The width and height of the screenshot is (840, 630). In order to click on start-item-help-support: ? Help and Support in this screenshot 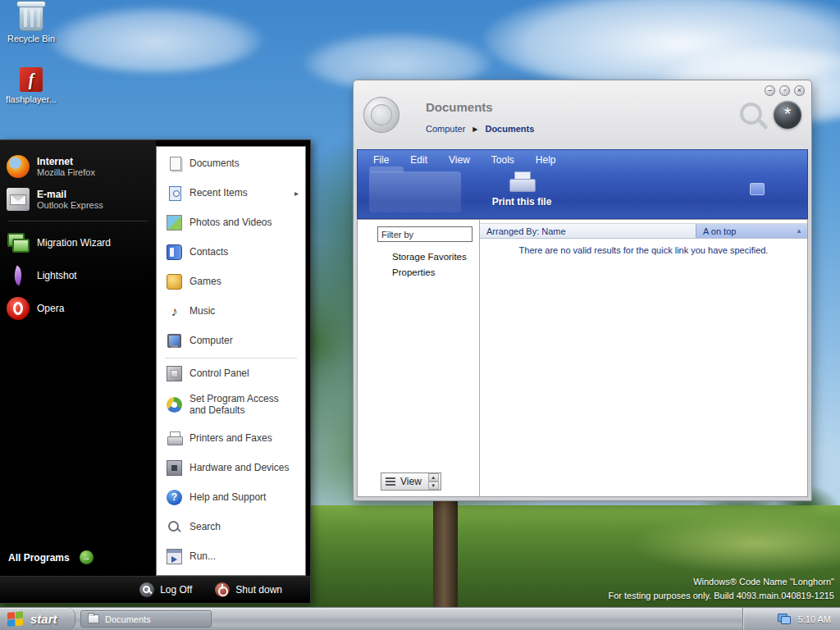, I will do `click(231, 497)`.